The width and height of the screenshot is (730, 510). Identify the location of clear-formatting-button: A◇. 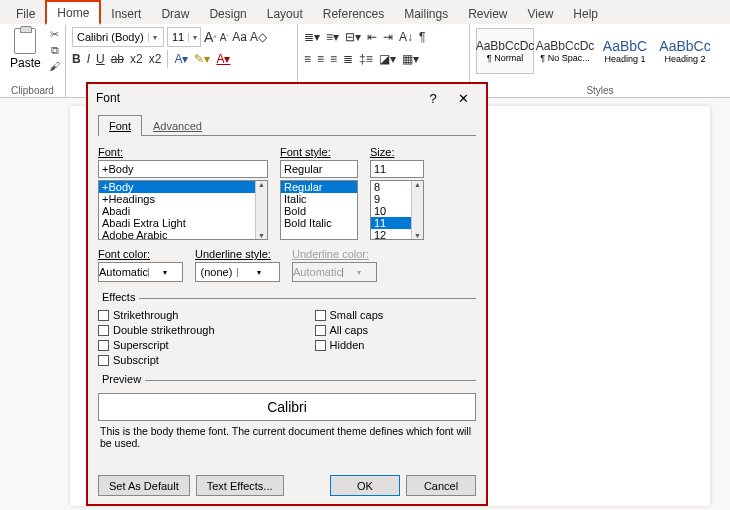
(258, 37).